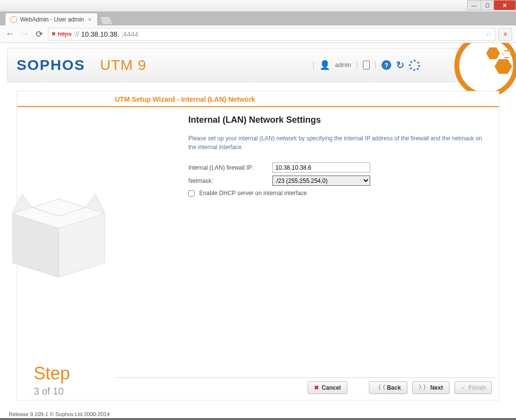 The width and height of the screenshot is (516, 420). What do you see at coordinates (332, 388) in the screenshot?
I see `cancel-button-label: Cancel` at bounding box center [332, 388].